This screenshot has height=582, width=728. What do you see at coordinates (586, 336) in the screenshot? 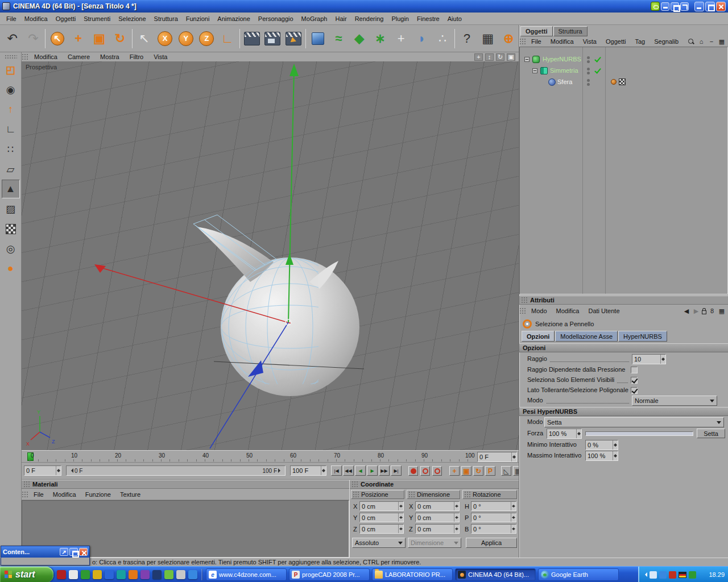
I see `tab-modellazione-asse: Modellazione Asse` at bounding box center [586, 336].